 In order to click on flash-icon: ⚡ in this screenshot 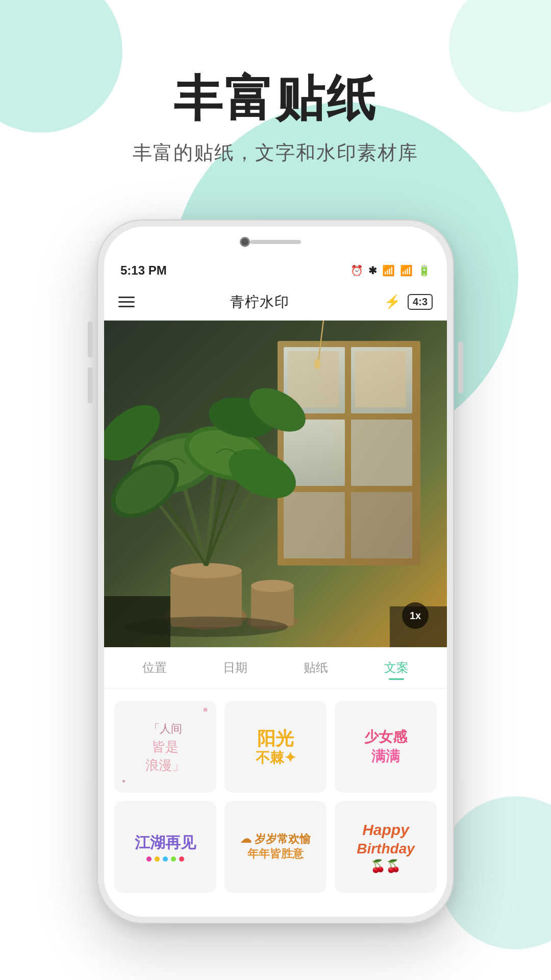, I will do `click(392, 302)`.